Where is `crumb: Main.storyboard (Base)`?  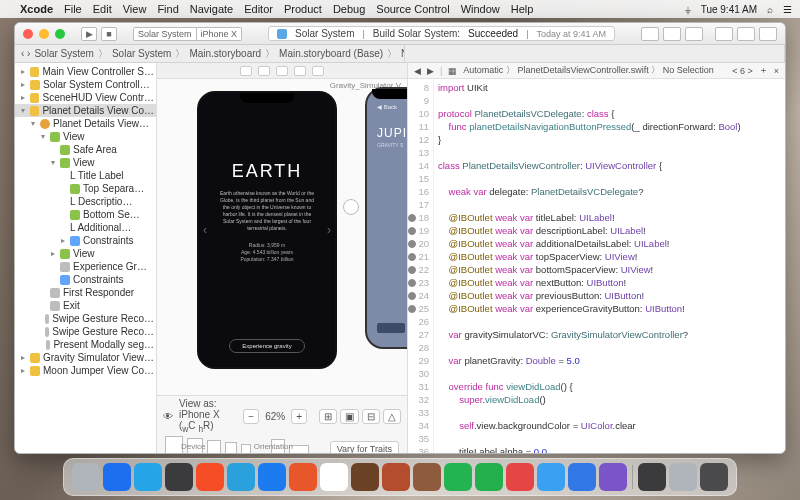
crumb: Main.storyboard (Base) is located at coordinates (331, 54).